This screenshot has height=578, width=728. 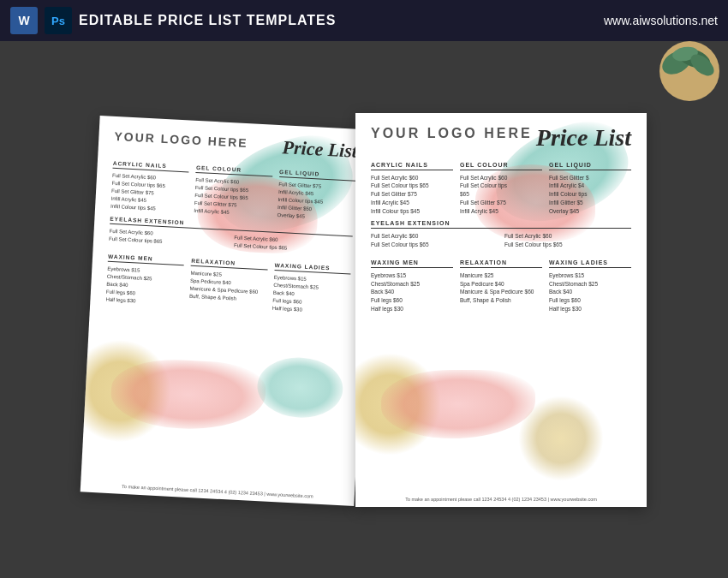 What do you see at coordinates (412, 186) in the screenshot?
I see `front-acrylic-item-2: Full Set Colour tips $65` at bounding box center [412, 186].